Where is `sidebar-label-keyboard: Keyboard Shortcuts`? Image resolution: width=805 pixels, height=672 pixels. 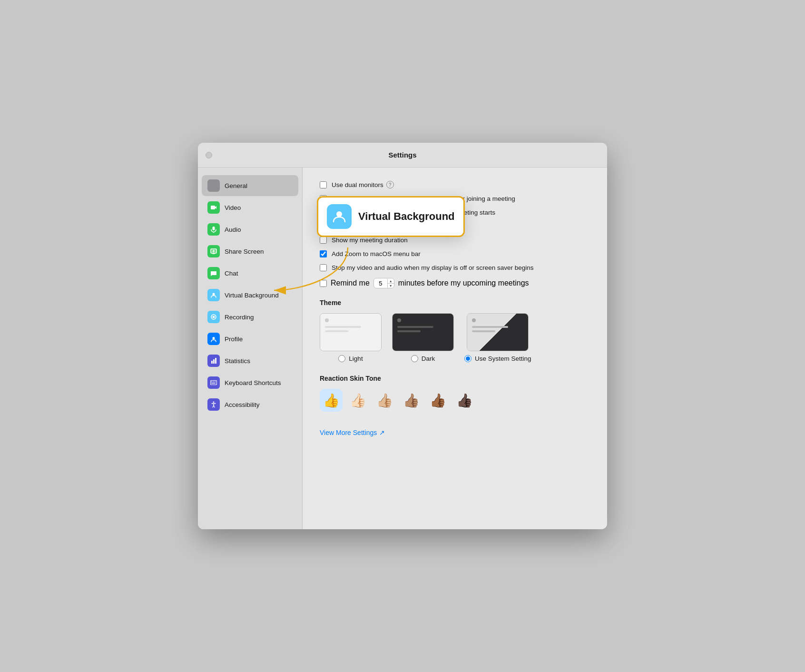
sidebar-label-keyboard: Keyboard Shortcuts is located at coordinates (253, 383).